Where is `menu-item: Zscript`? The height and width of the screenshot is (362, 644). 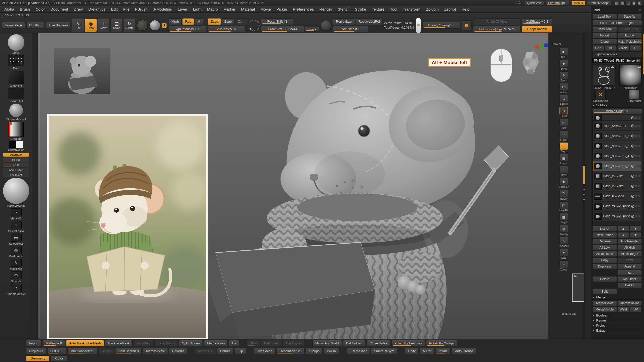
menu-item: Zscript is located at coordinates (450, 9).